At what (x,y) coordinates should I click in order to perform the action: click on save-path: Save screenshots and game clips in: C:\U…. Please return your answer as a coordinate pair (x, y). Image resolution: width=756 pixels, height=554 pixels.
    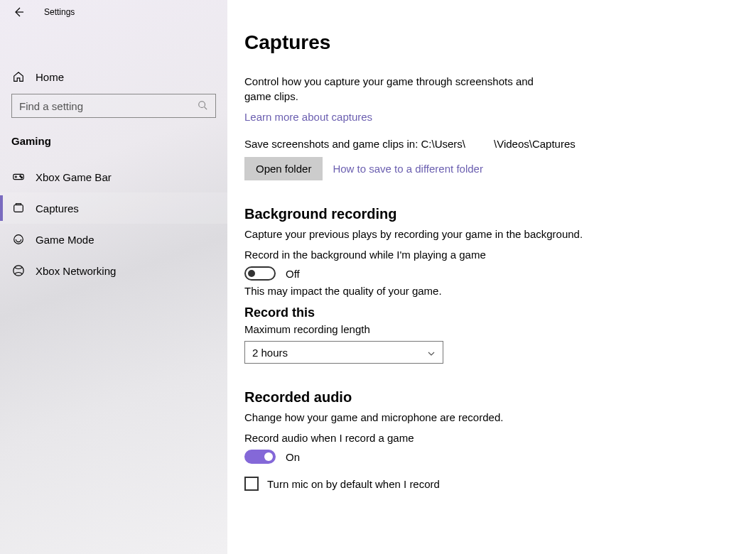
    Looking at the image, I should click on (429, 143).